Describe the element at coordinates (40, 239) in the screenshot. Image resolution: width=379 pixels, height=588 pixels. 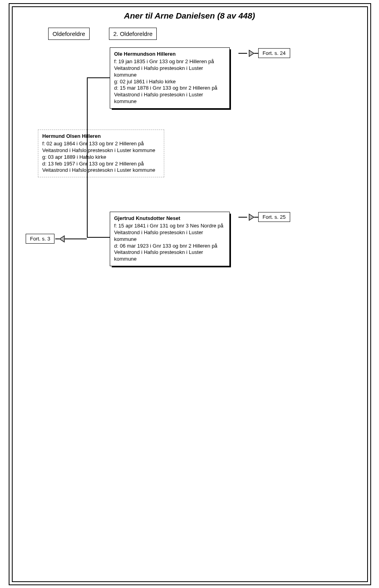
I see `fort-center: Fort. s. 3` at that location.